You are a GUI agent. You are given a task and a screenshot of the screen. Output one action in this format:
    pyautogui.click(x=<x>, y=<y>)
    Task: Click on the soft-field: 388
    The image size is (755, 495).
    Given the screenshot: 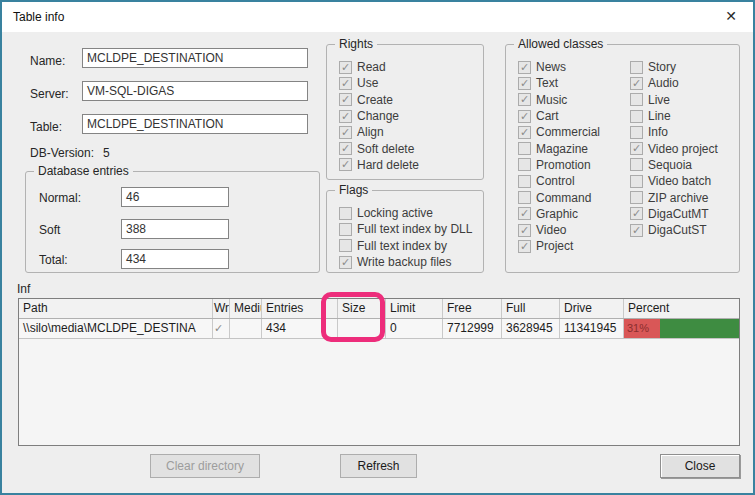 What is the action you would take?
    pyautogui.click(x=175, y=229)
    